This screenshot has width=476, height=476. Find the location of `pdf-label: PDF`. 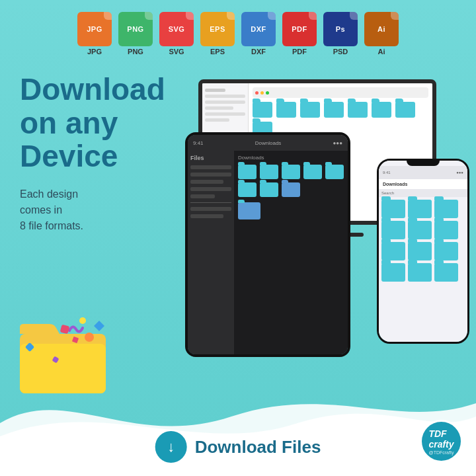

pdf-label: PDF is located at coordinates (299, 52).